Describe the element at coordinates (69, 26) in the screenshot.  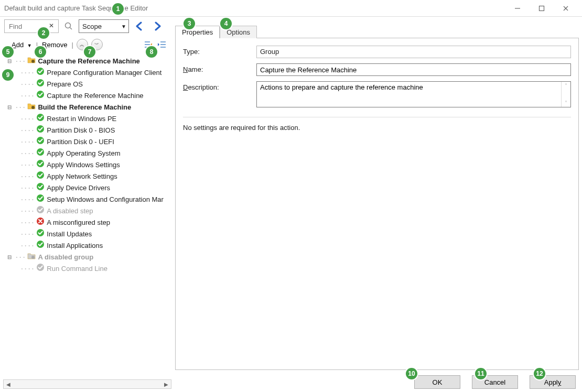
I see `search-icon` at that location.